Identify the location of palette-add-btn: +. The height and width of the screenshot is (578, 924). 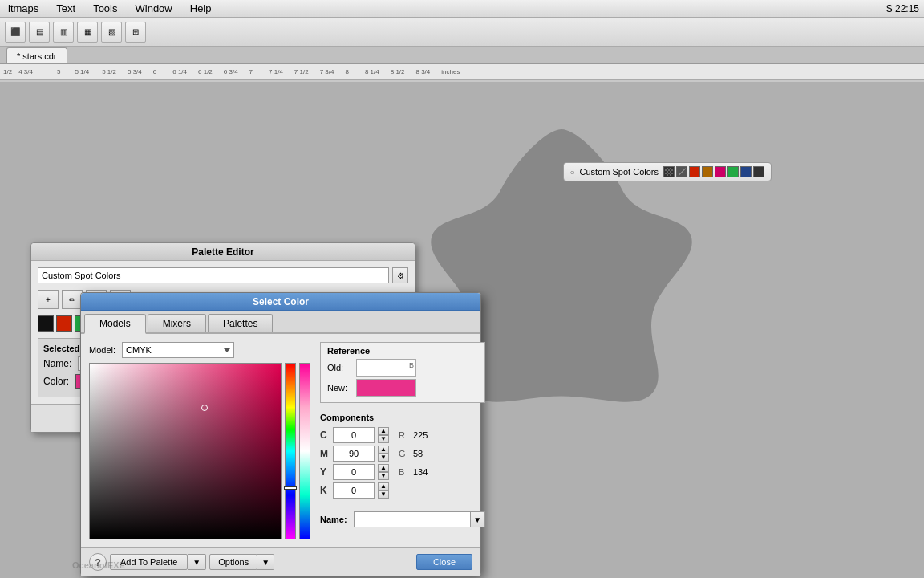
(48, 299).